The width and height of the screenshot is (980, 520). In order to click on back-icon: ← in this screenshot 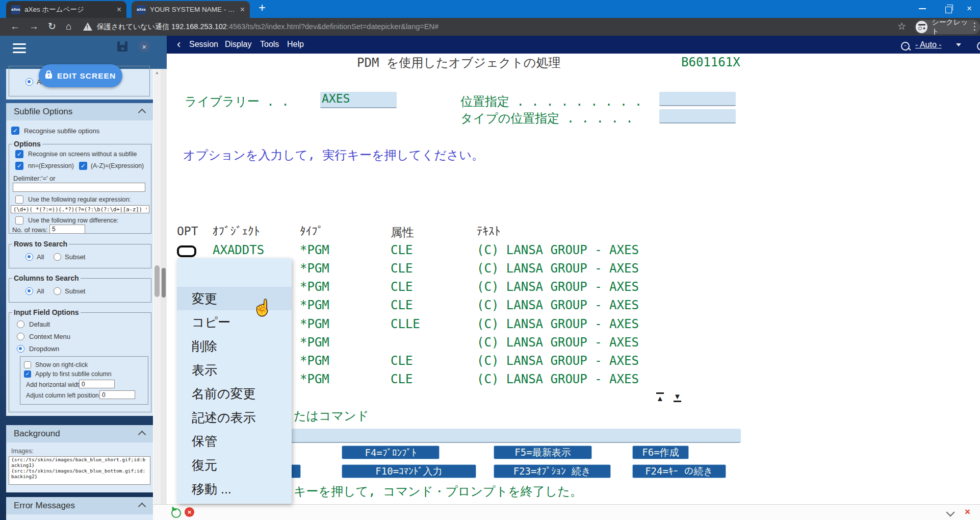, I will do `click(15, 27)`.